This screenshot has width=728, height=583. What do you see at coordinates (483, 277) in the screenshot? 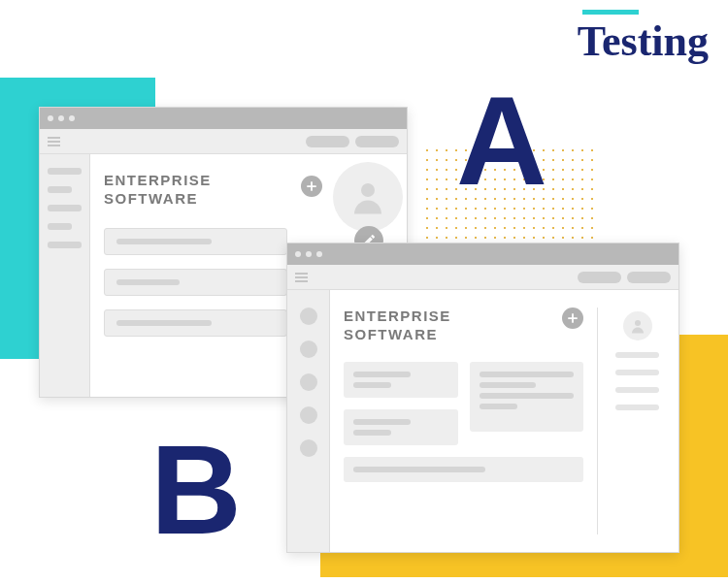
I see `window-b-toolbar` at bounding box center [483, 277].